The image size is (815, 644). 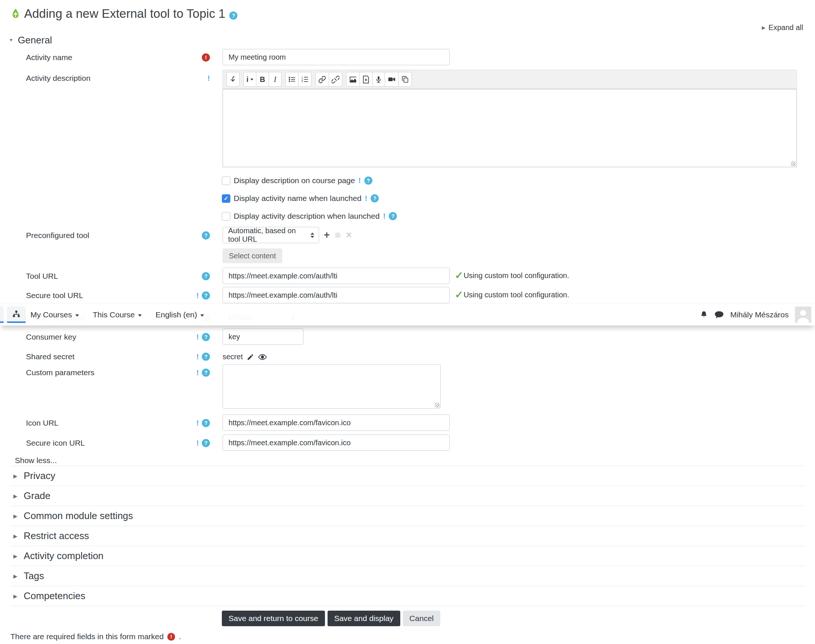 What do you see at coordinates (412, 40) in the screenshot?
I see `section-general: ▼ General` at bounding box center [412, 40].